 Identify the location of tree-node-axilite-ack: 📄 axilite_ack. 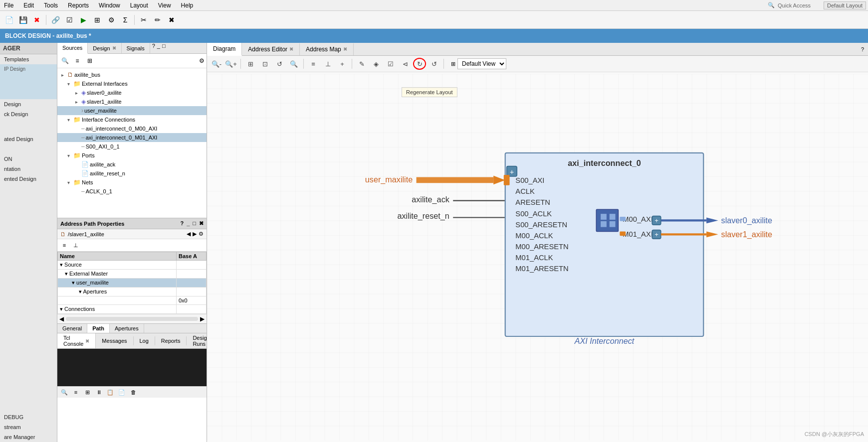
(132, 164).